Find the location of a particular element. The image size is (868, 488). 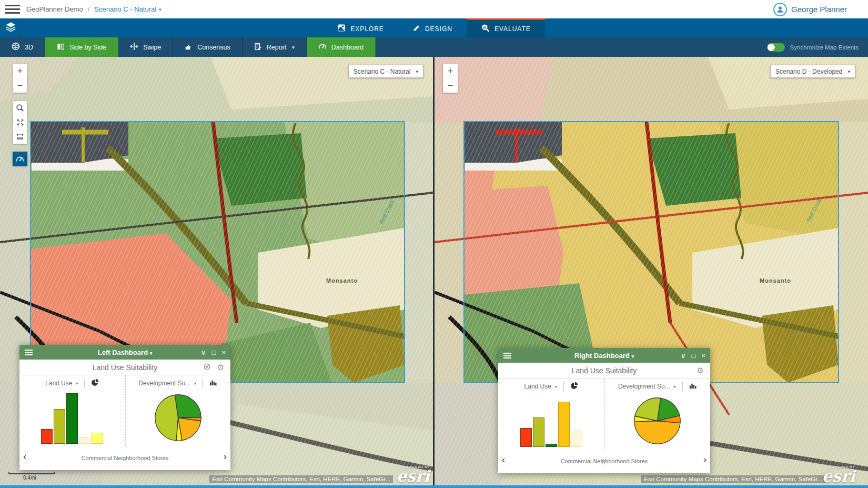

tab-evaluate: EVALUATE is located at coordinates (506, 28).